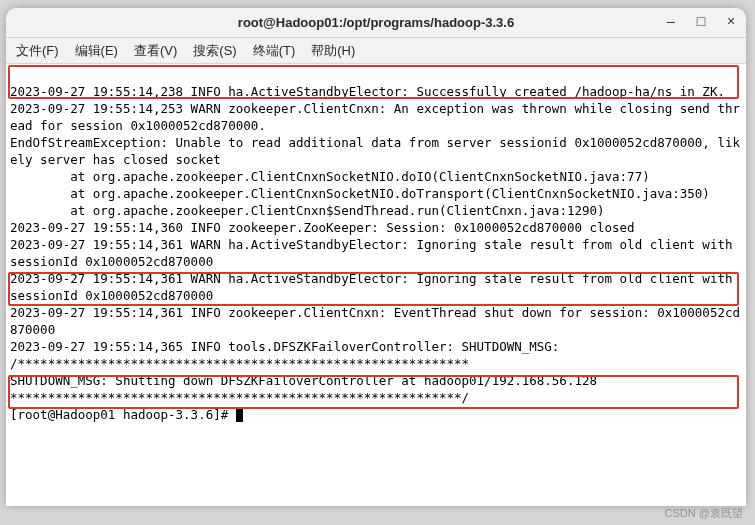 The height and width of the screenshot is (525, 755). I want to click on log-line: 2023-09-27 19:55:14,361 INFO zookeeper.C…, so click(375, 321).